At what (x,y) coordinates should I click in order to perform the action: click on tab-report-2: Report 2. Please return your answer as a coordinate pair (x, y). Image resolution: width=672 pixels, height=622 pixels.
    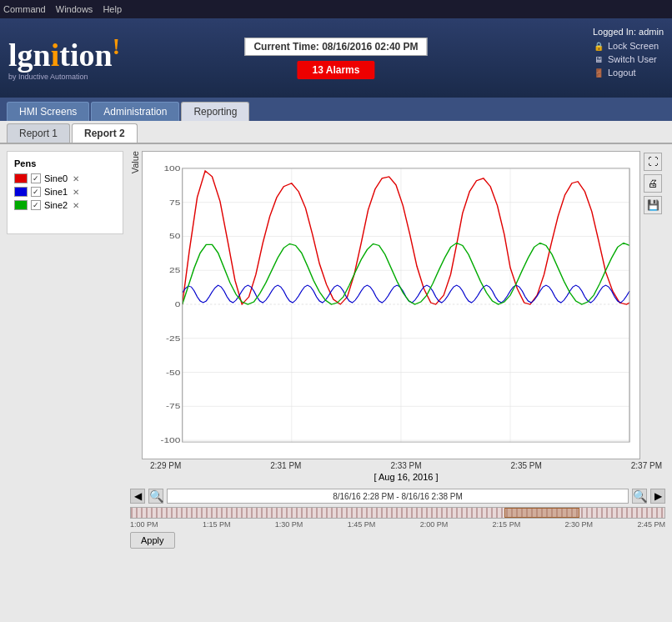
    Looking at the image, I should click on (105, 133).